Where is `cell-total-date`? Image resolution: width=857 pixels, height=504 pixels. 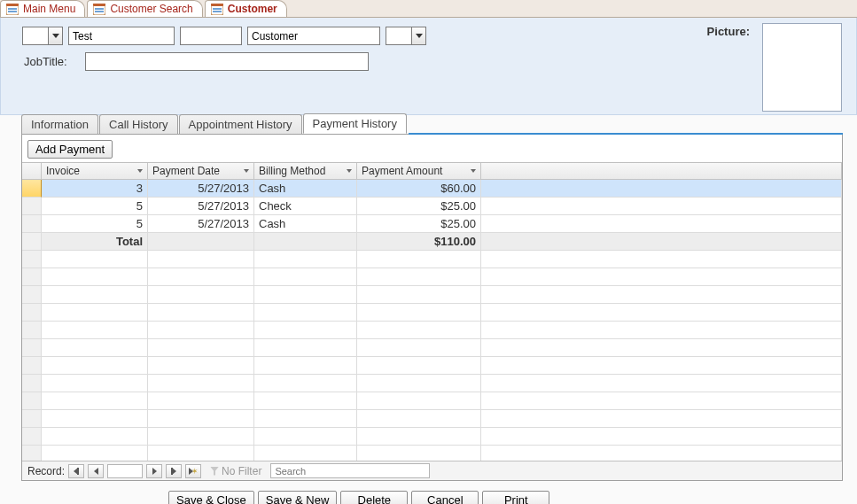 cell-total-date is located at coordinates (201, 242).